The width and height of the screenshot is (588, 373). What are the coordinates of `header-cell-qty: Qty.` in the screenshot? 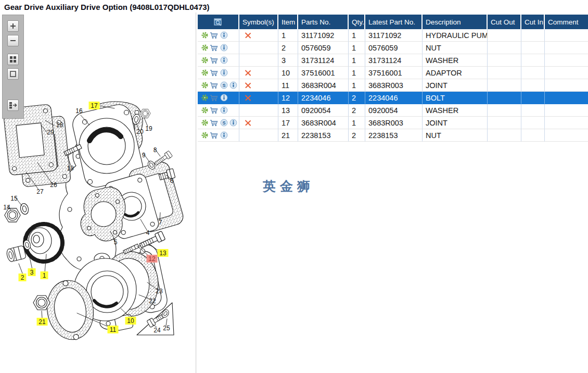 It's located at (357, 22).